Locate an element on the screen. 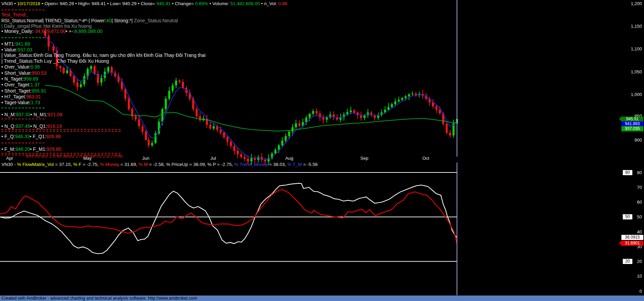 The image size is (644, 301). text-fragment: 955.91 is located at coordinates (39, 91).